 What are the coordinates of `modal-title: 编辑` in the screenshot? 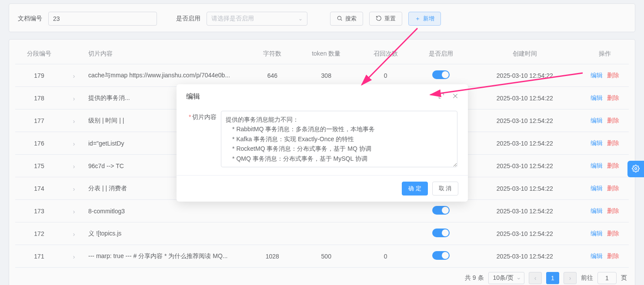 It's located at (193, 96).